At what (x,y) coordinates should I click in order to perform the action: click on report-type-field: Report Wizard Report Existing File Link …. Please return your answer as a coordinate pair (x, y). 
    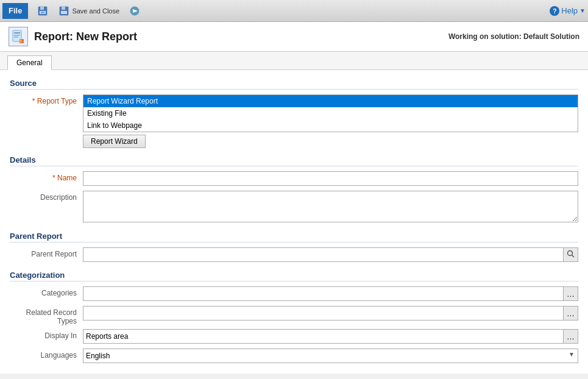
    Looking at the image, I should click on (330, 121).